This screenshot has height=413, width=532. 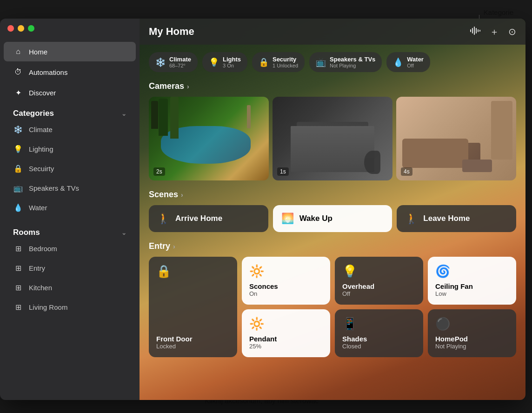 I want to click on sidebar-item-entry: ⊞ Entry, so click(x=70, y=268).